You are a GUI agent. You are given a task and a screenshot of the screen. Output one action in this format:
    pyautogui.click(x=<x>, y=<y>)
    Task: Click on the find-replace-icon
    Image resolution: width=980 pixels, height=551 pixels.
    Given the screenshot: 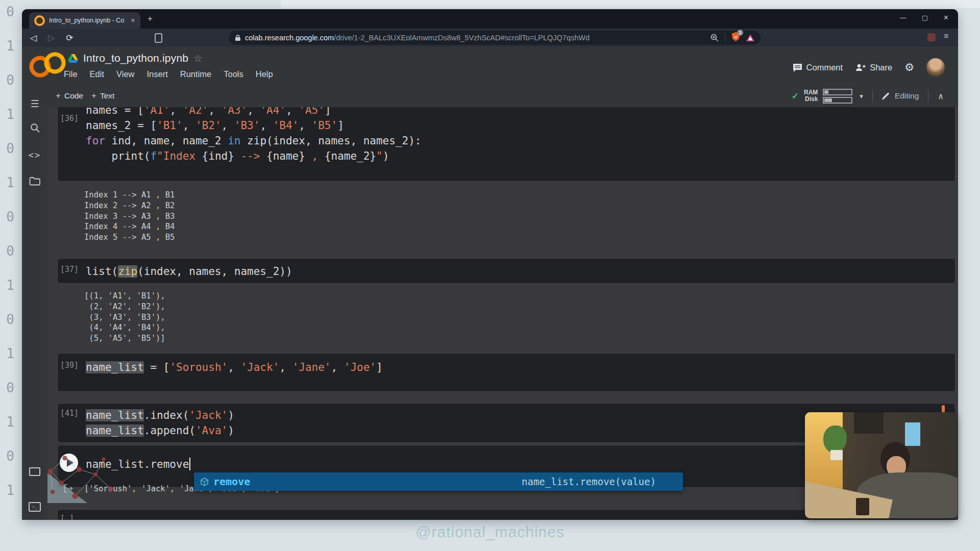 What is the action you would take?
    pyautogui.click(x=35, y=129)
    